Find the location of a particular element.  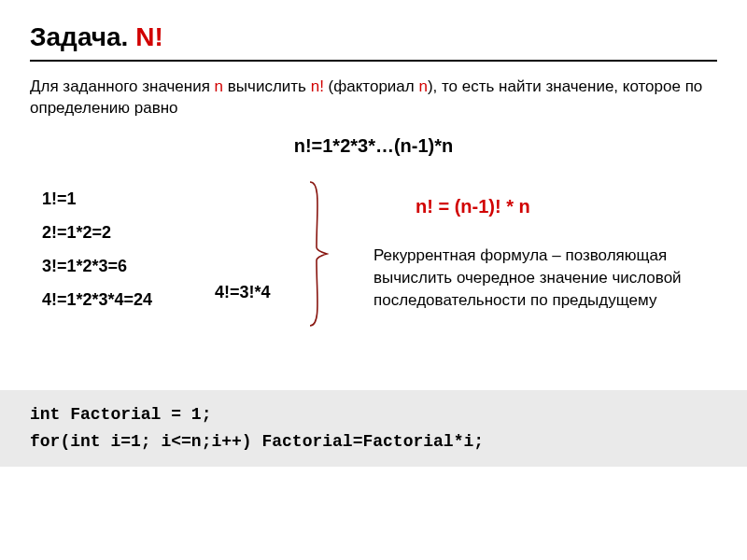

example-3: 3!=1*2*3=6 is located at coordinates (97, 266).